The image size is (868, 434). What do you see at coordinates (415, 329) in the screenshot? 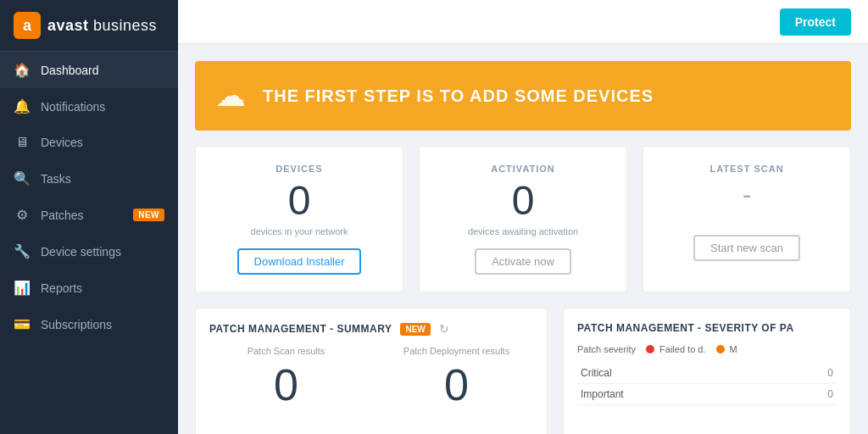
I see `patch-summary-new-badge: NEW` at bounding box center [415, 329].